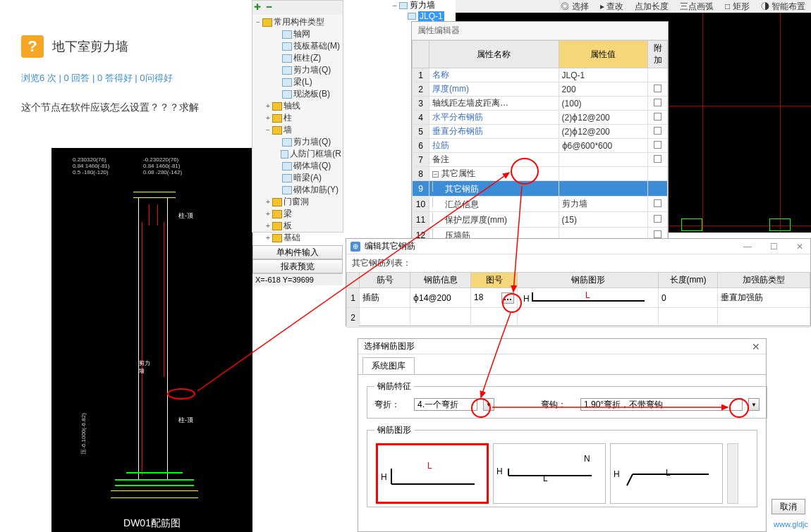 This screenshot has width=811, height=532. I want to click on bend-dropdown-button: ▼, so click(489, 404).